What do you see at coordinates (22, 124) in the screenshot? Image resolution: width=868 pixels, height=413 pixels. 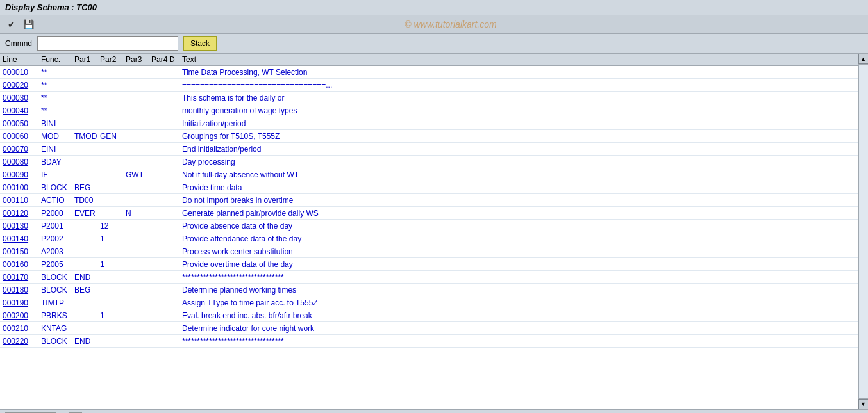 I see `row-line: 000050` at bounding box center [22, 124].